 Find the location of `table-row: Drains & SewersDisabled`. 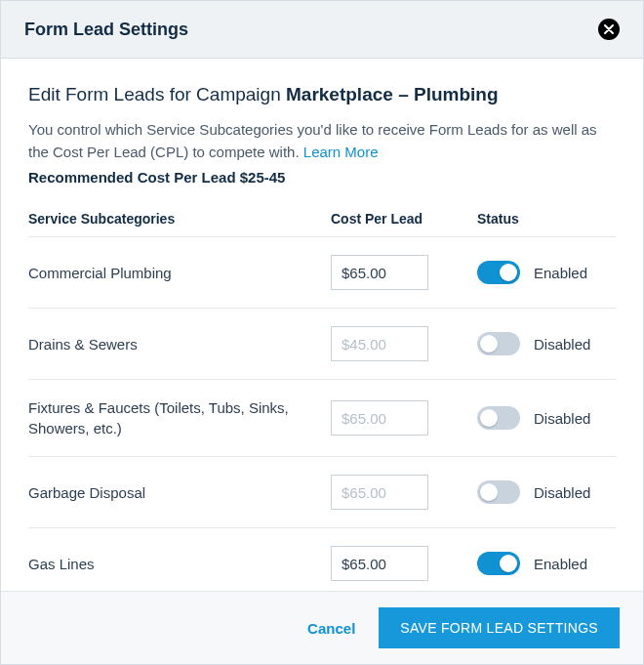

table-row: Drains & SewersDisabled is located at coordinates (322, 344).